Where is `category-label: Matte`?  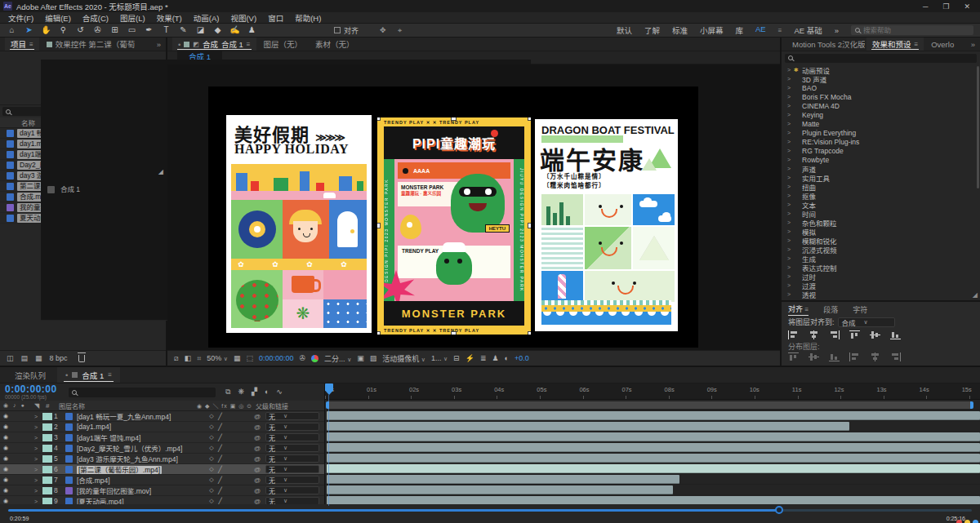 category-label: Matte is located at coordinates (810, 124).